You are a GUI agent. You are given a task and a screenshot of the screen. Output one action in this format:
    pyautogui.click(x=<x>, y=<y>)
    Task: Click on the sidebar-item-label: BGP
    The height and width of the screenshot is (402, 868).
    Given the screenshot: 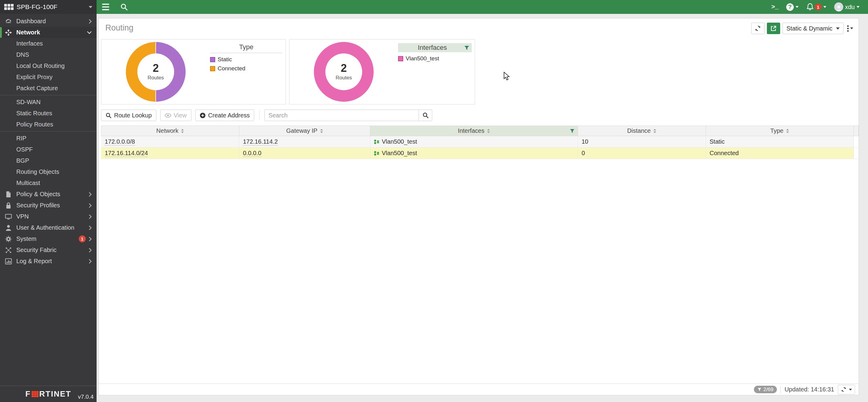 What is the action you would take?
    pyautogui.click(x=23, y=161)
    